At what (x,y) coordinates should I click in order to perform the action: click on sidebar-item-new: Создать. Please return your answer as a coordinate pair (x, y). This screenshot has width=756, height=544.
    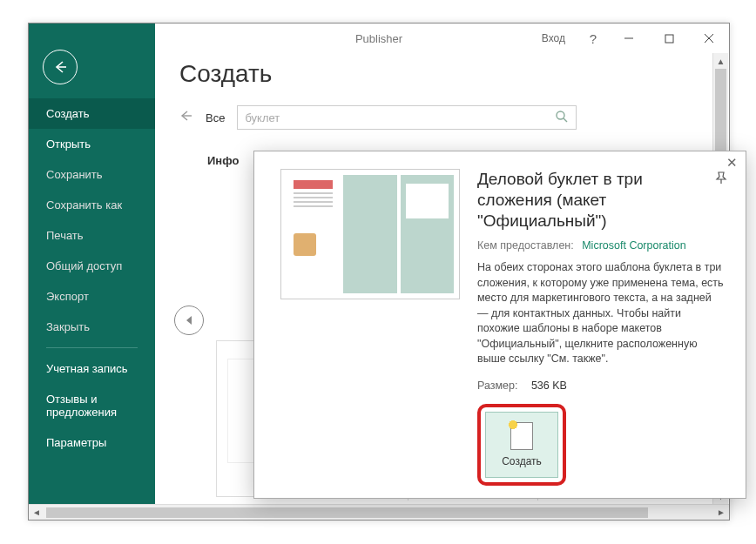
    Looking at the image, I should click on (92, 113).